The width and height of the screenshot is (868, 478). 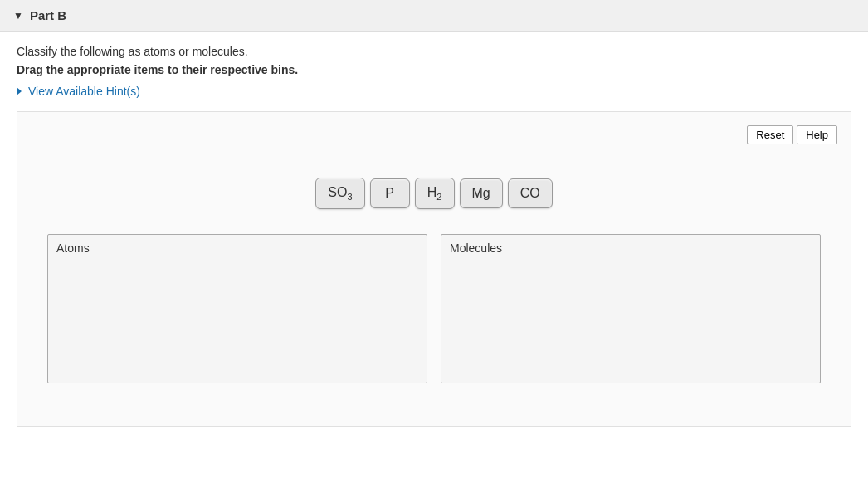 What do you see at coordinates (434, 70) in the screenshot?
I see `instruction-line2: Drag the appropriate items to their resp…` at bounding box center [434, 70].